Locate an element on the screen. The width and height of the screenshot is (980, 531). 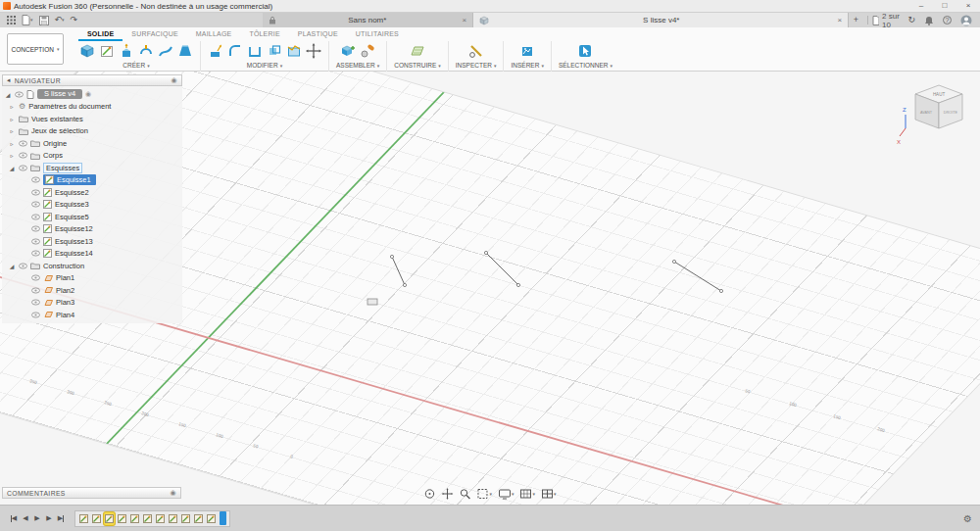
browser-item-plan1: Plan1 is located at coordinates (92, 278).